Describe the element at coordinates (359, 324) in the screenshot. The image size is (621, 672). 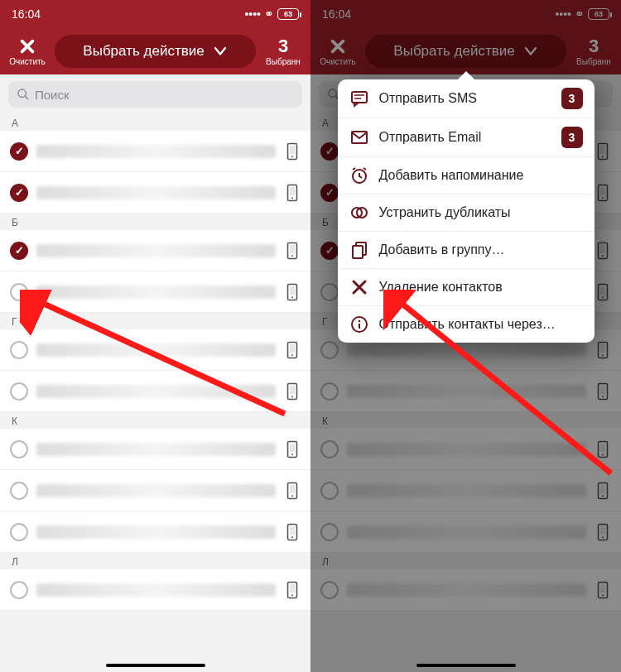
I see `info-icon` at that location.